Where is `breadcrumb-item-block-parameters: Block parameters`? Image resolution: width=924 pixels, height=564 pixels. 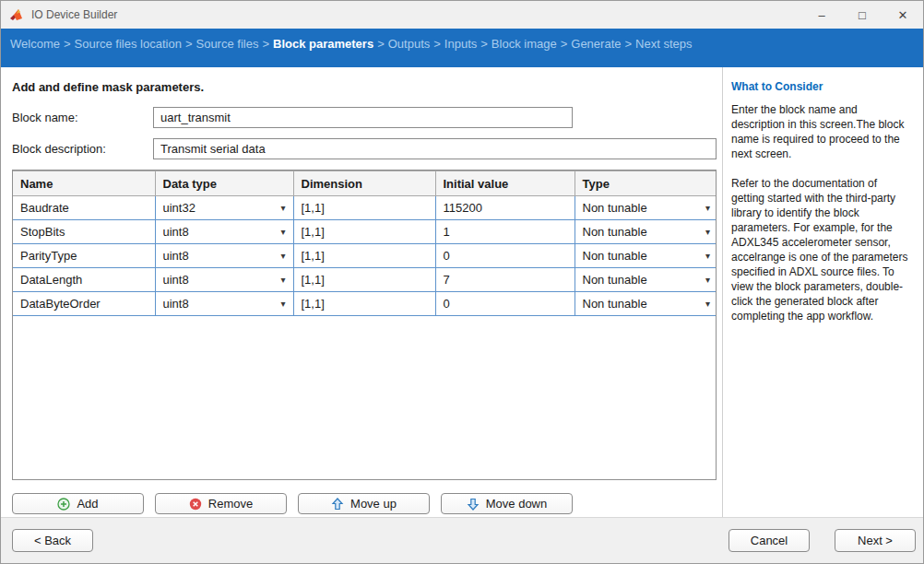 breadcrumb-item-block-parameters: Block parameters is located at coordinates (323, 44).